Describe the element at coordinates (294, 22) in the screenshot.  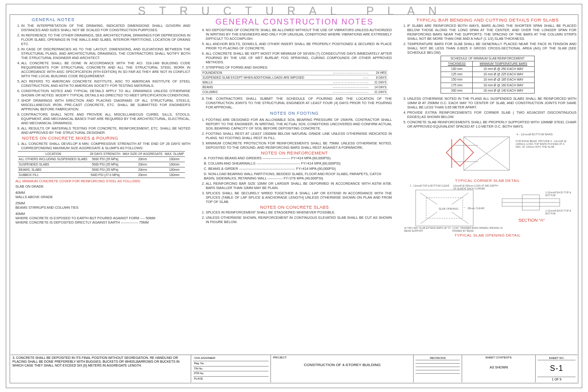
I see `construction-notes-heading: GENERAL CONSTRUCTION NOTES` at that location.